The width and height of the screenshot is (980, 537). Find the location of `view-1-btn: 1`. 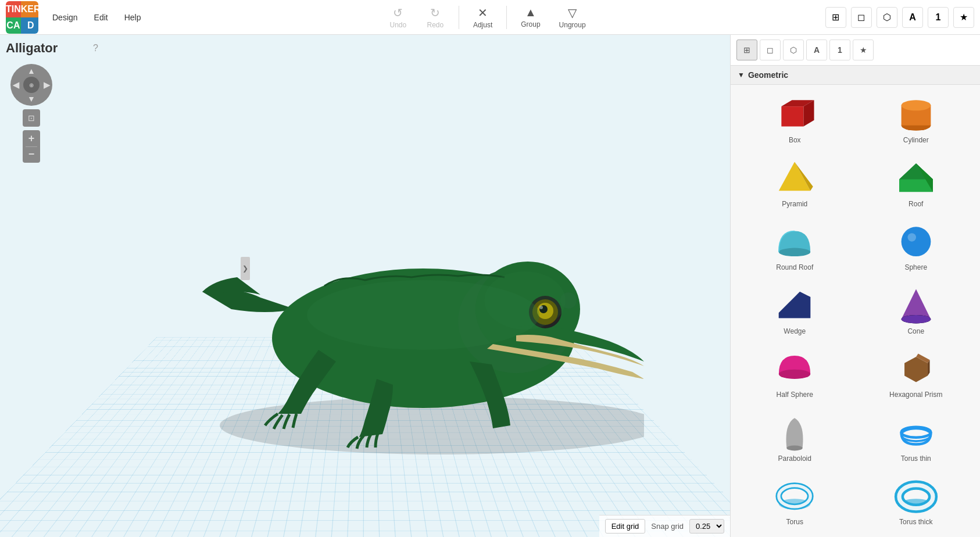

view-1-btn: 1 is located at coordinates (938, 17).